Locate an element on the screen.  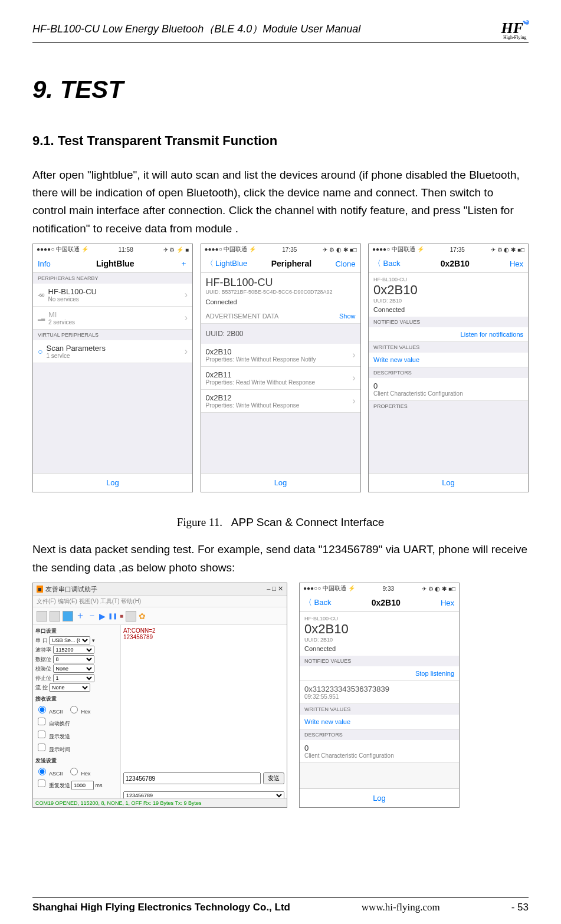
phone-screen-received-data: ●●●○○ 中国联通 ⚡9:33✈ ⚙ ◐ ✱ ■□ 〈 Back 0x2B10… is located at coordinates (379, 695).